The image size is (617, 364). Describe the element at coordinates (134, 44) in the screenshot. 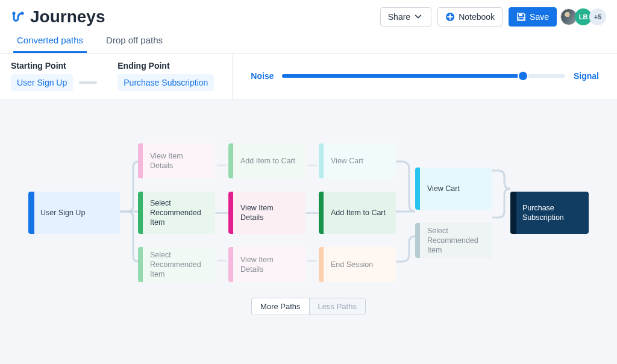

I see `tab-drop-off-paths: Drop off paths` at that location.